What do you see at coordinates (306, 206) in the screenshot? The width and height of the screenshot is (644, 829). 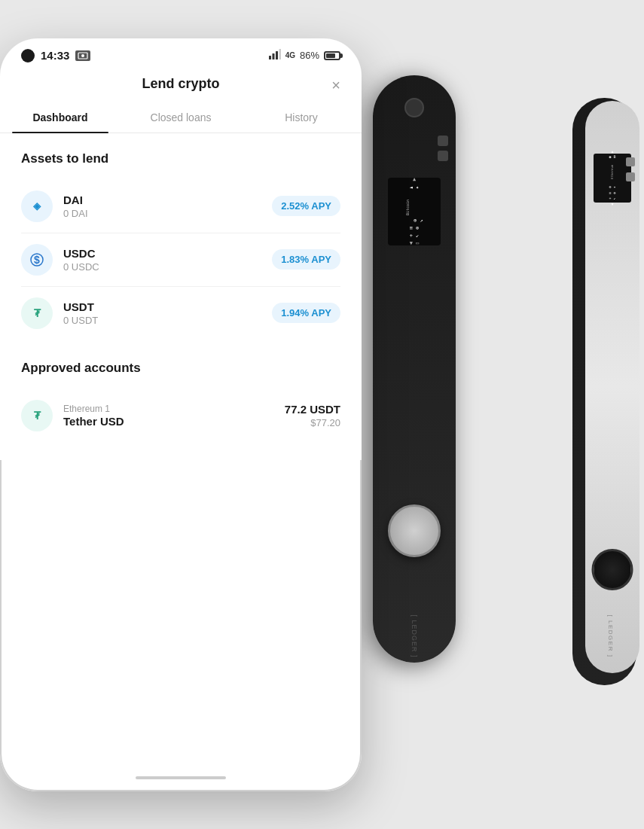 I see `apy-badge-dai: 2.52% APY` at bounding box center [306, 206].